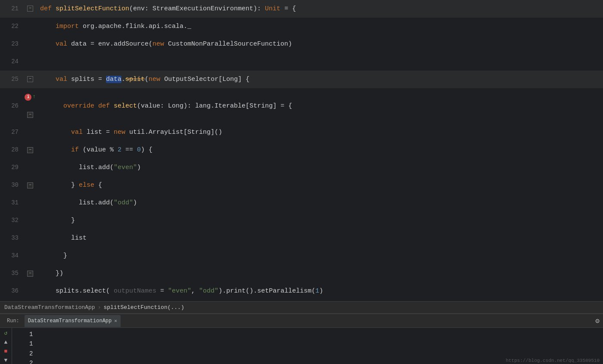 The width and height of the screenshot is (603, 364). Describe the element at coordinates (302, 44) in the screenshot. I see `table-row: 23 val data = env.addSource(new CustomNo…` at that location.